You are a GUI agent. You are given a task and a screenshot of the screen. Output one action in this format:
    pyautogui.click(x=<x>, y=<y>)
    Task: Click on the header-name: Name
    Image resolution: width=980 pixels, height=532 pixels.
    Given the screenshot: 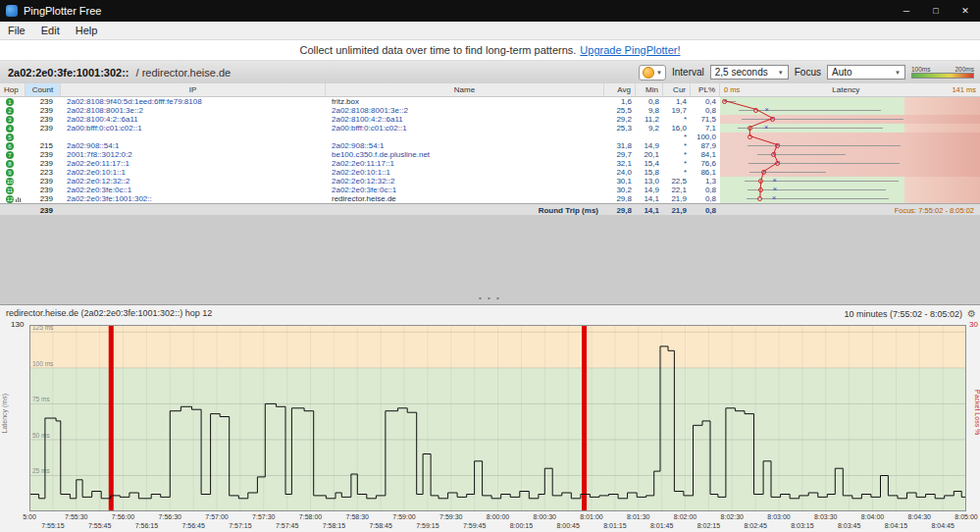 What is the action you would take?
    pyautogui.click(x=465, y=90)
    